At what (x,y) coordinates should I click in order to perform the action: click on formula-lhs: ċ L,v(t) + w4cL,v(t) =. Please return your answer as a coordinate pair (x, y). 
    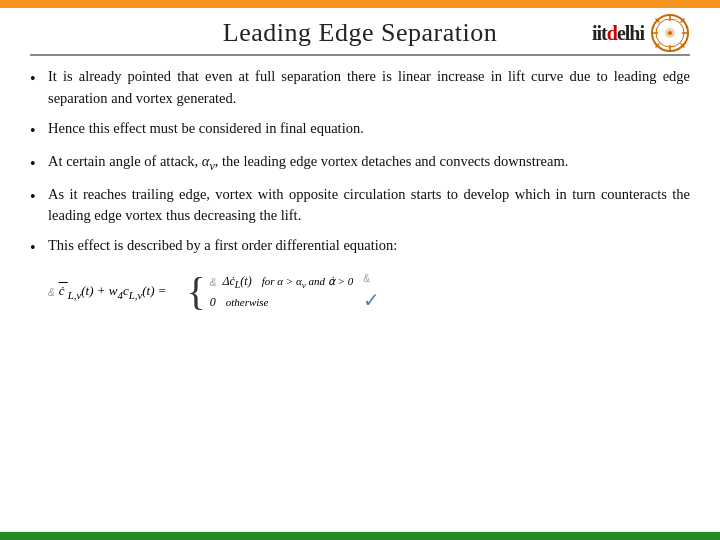
    Looking at the image, I should click on (113, 292).